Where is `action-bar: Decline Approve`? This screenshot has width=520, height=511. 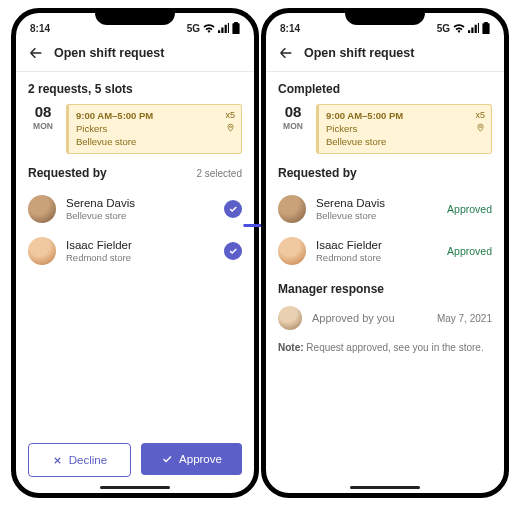
action-bar: Decline Approve is located at coordinates (135, 460).